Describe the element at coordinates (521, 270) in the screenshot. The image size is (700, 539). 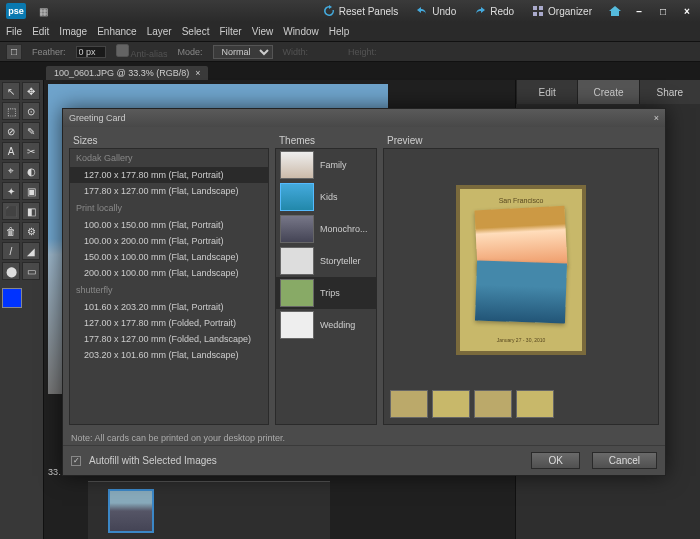
I see `preview-card: San Francisco January 27 - 30, 2010` at that location.